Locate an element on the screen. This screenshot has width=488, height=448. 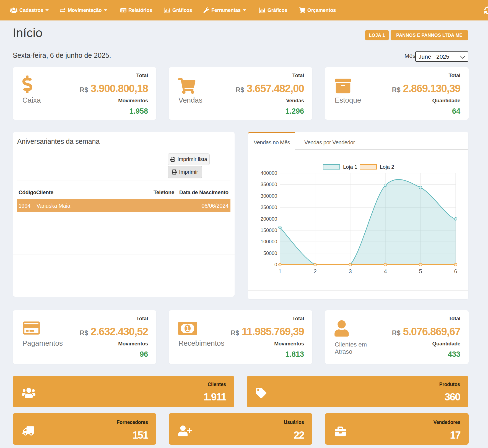
svg-text: 2 is located at coordinates (315, 271).